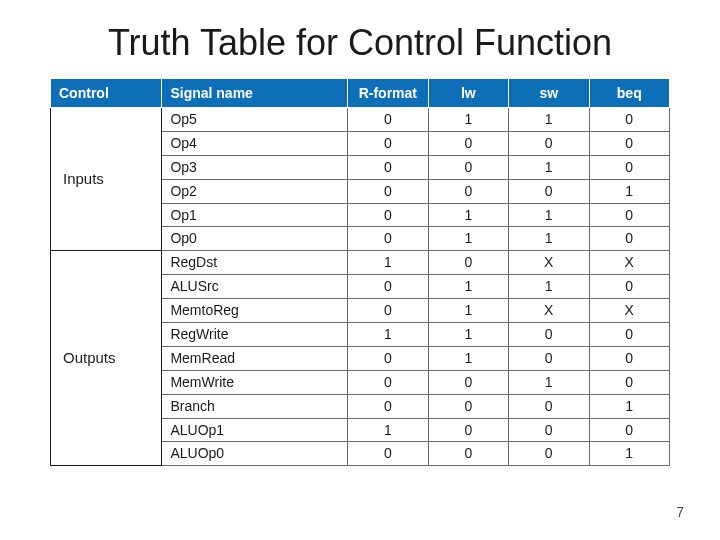 The width and height of the screenshot is (720, 540). What do you see at coordinates (680, 512) in the screenshot?
I see `page-number: 7` at bounding box center [680, 512].